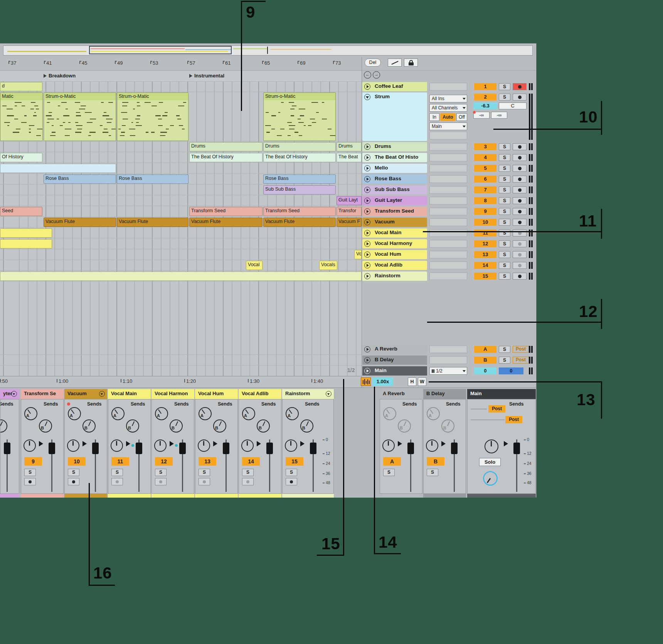  I want to click on mixer-strip-header: Main, so click(501, 394).